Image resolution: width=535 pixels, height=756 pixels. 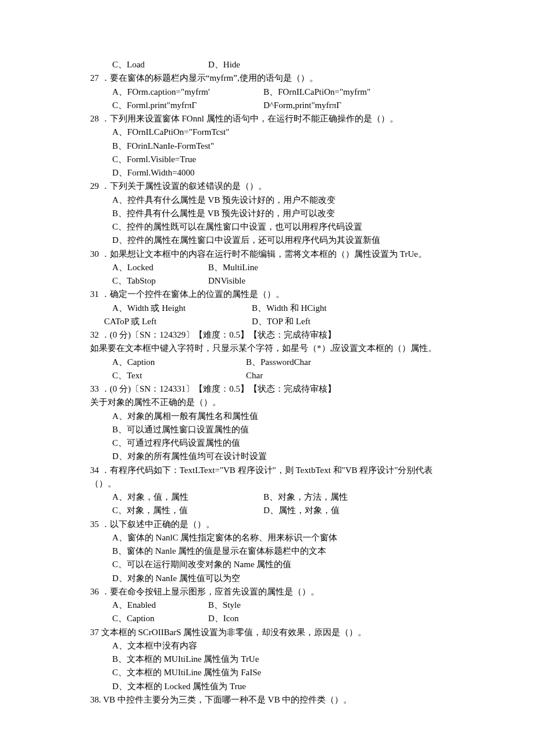 I want to click on q31-row2: CAToP 或 Left D、TOP 和 Left, so click(x=272, y=322).